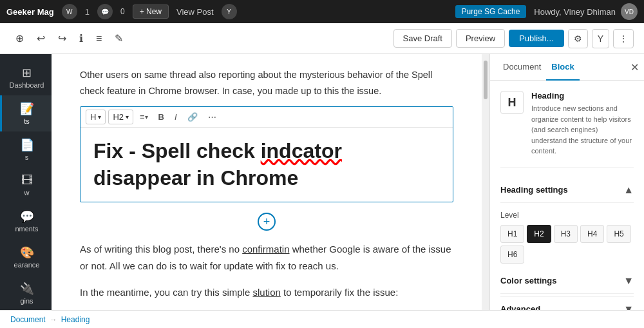 Image resolution: width=644 pixels, height=328 pixels. Describe the element at coordinates (27, 253) in the screenshot. I see `appearance-icon: 🎨` at that location.